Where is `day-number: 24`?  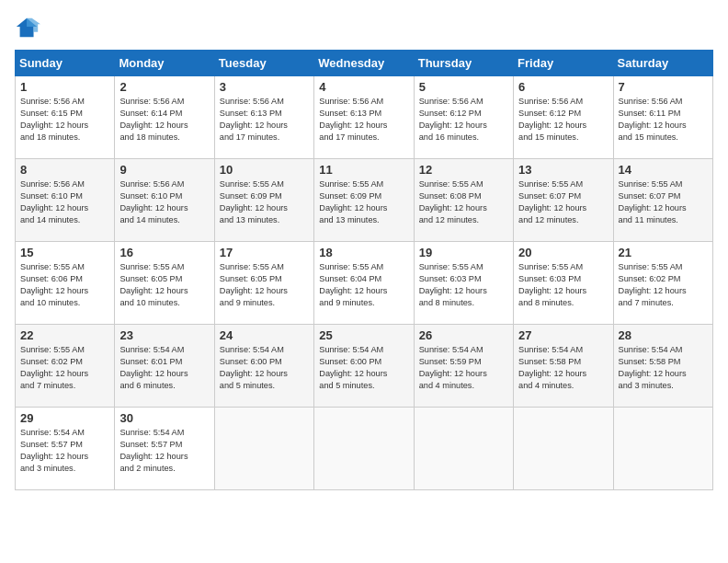
day-number: 24 is located at coordinates (265, 335).